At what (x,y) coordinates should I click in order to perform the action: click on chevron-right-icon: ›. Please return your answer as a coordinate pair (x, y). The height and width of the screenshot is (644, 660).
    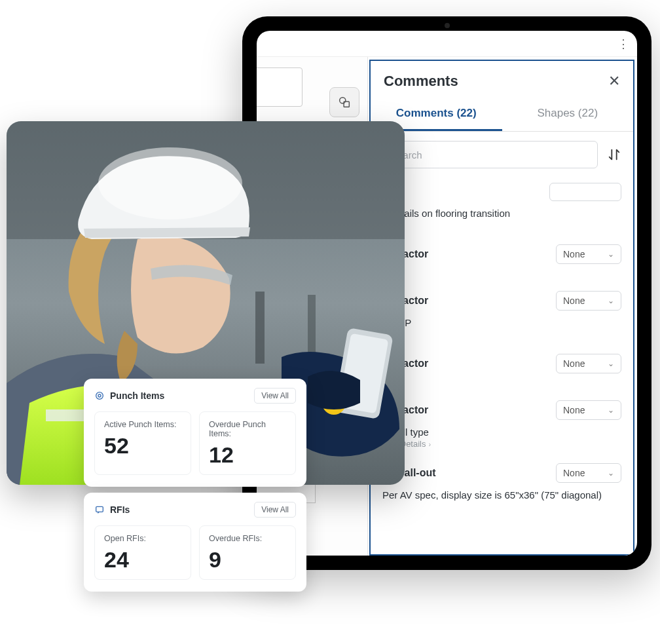
    Looking at the image, I should click on (430, 444).